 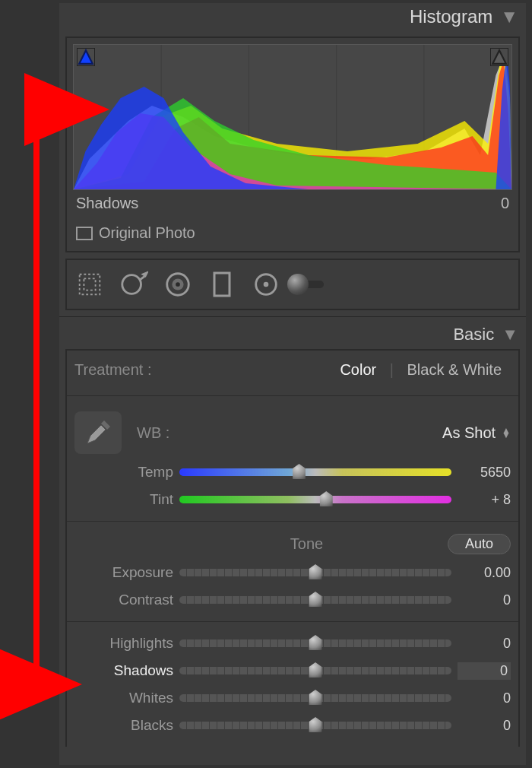 What do you see at coordinates (293, 500) in the screenshot?
I see `tint-slider: Tint + 8` at bounding box center [293, 500].